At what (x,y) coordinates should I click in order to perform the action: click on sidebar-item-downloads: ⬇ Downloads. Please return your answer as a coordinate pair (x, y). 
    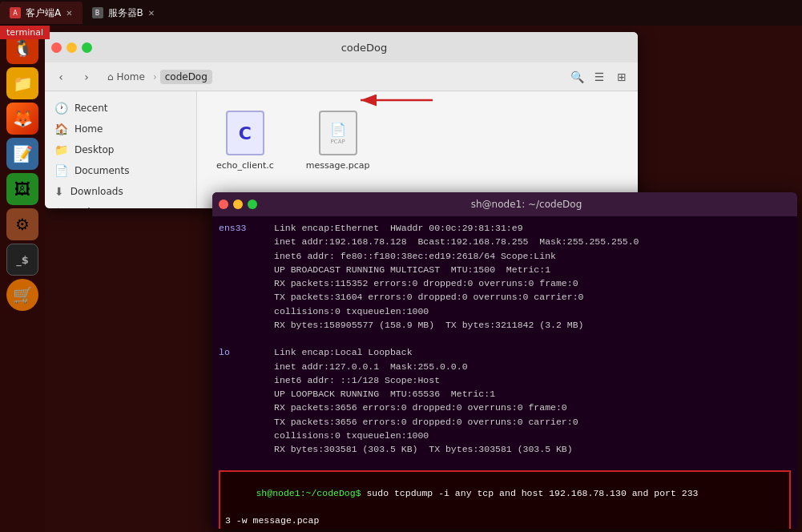
    Looking at the image, I should click on (120, 191).